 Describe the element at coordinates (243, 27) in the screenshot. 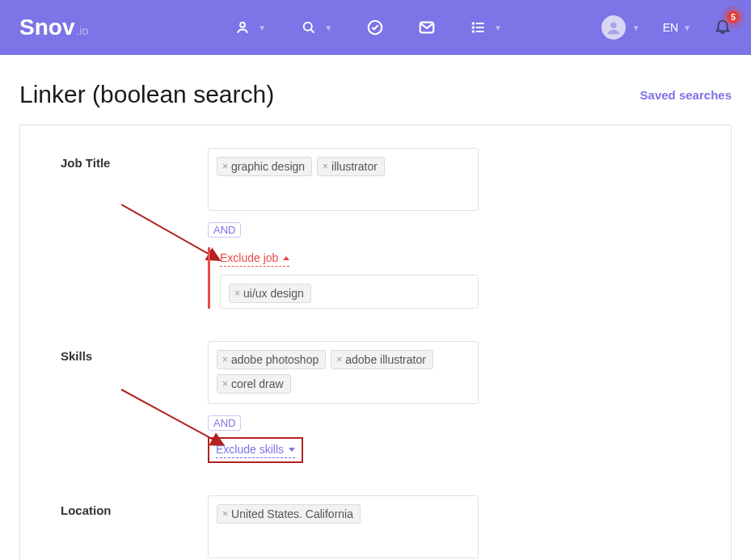

I see `person-icon` at that location.